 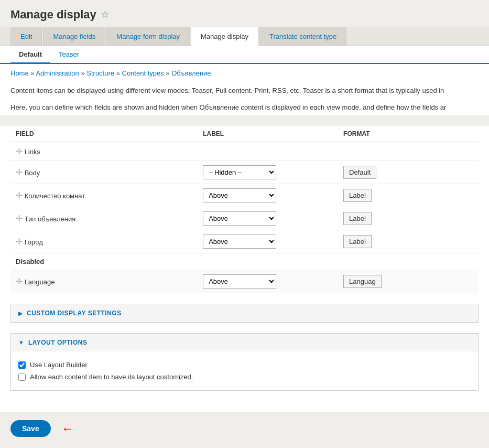 What do you see at coordinates (191, 73) in the screenshot?
I see `breadcrumb-content-type: Объявление` at bounding box center [191, 73].